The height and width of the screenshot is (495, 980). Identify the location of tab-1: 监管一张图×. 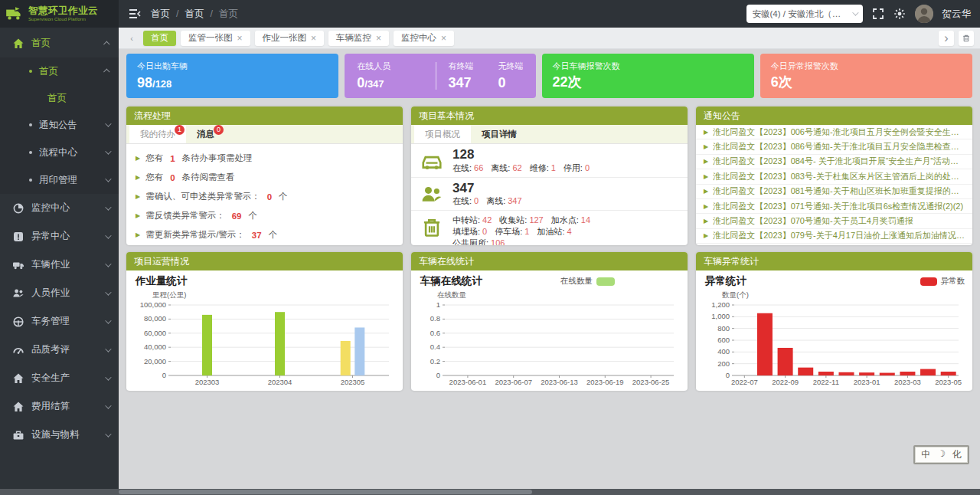
(216, 38).